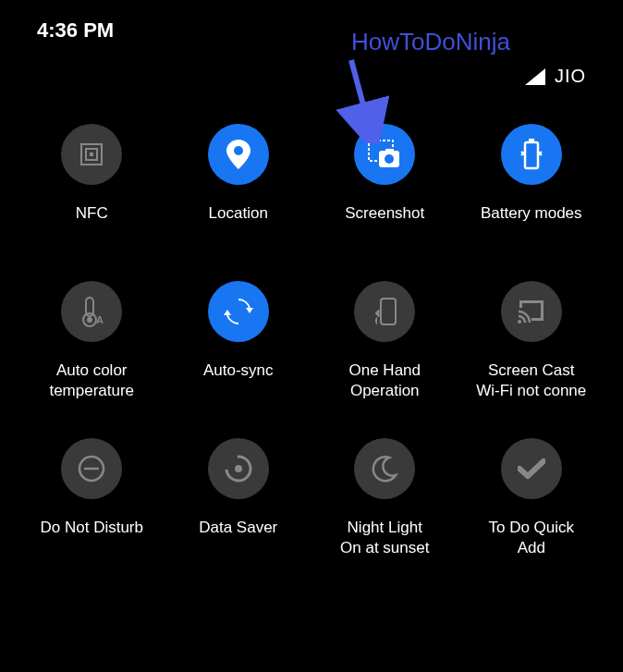 Image resolution: width=623 pixels, height=672 pixels. Describe the element at coordinates (92, 224) in the screenshot. I see `tile-label: NFC` at that location.